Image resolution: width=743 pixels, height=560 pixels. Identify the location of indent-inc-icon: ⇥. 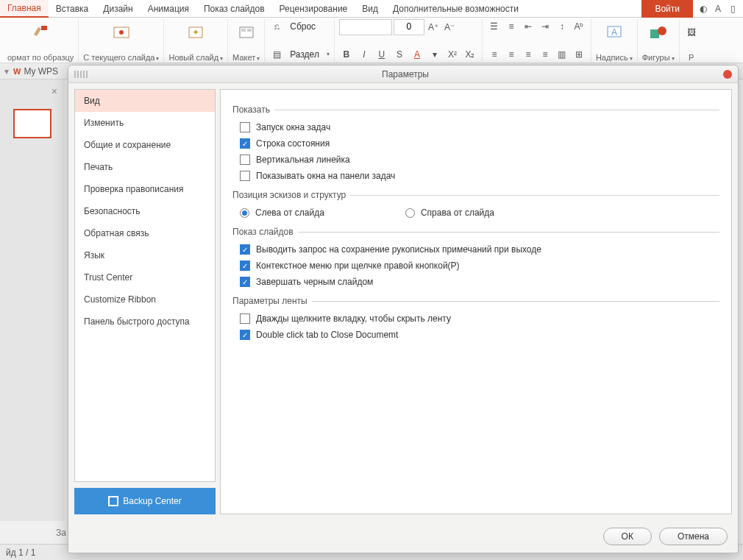
(545, 26).